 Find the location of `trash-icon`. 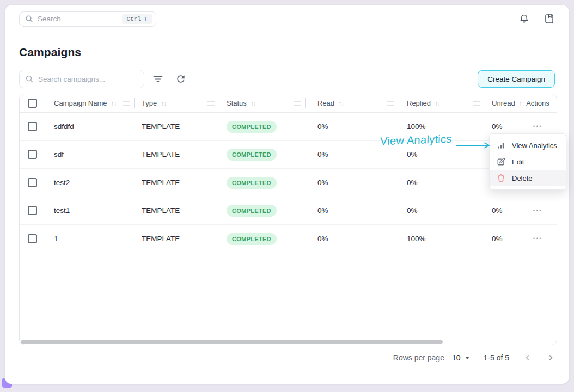

trash-icon is located at coordinates (501, 178).